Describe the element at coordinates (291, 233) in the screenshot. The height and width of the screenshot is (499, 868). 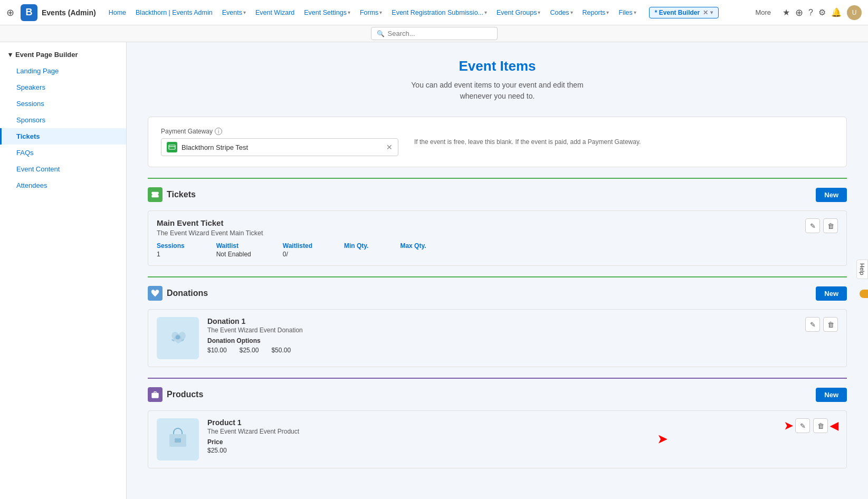
I see `ticket-desc: The Event Wizard Event Main Ticket` at that location.